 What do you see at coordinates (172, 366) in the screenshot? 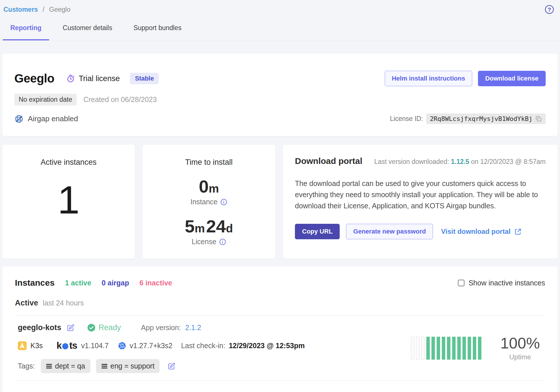
I see `edit-tags-icon` at bounding box center [172, 366].